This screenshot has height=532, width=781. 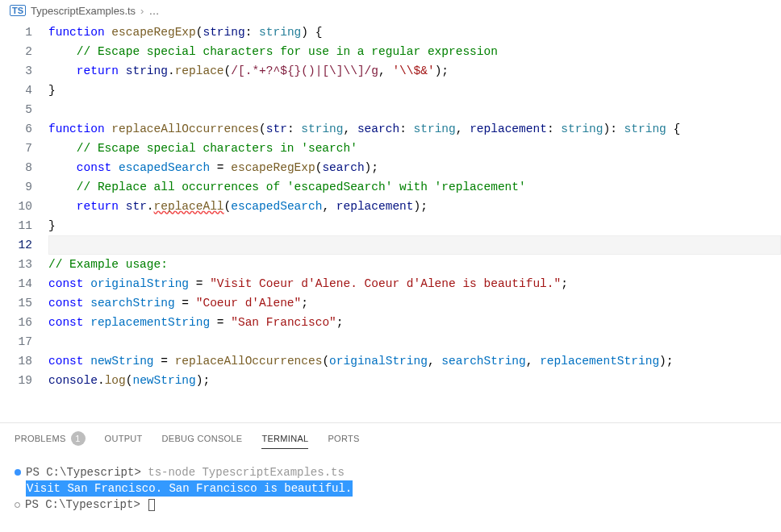 What do you see at coordinates (16, 380) in the screenshot?
I see `line-number: 19` at bounding box center [16, 380].